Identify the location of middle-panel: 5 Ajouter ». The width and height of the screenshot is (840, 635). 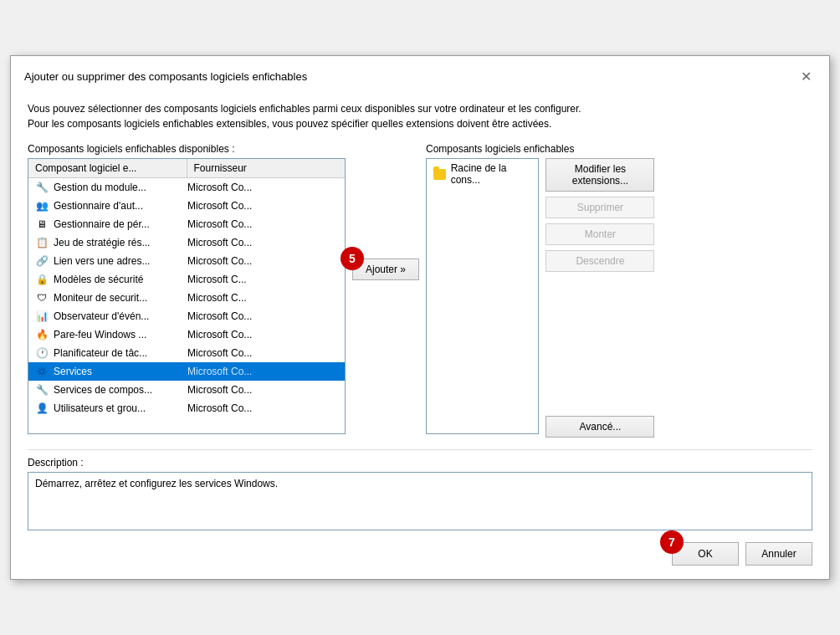
(386, 219).